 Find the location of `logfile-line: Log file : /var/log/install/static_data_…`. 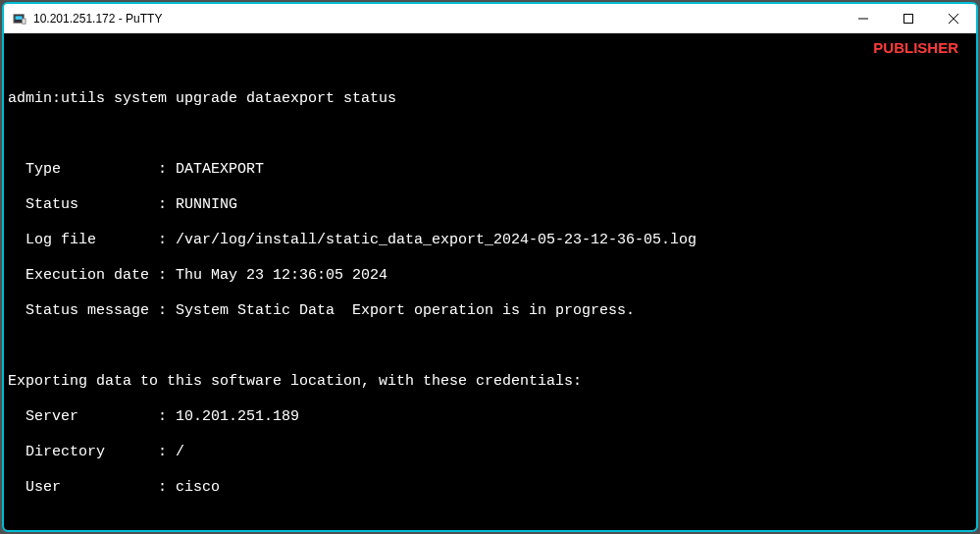

logfile-line: Log file : /var/log/install/static_data_… is located at coordinates (490, 240).